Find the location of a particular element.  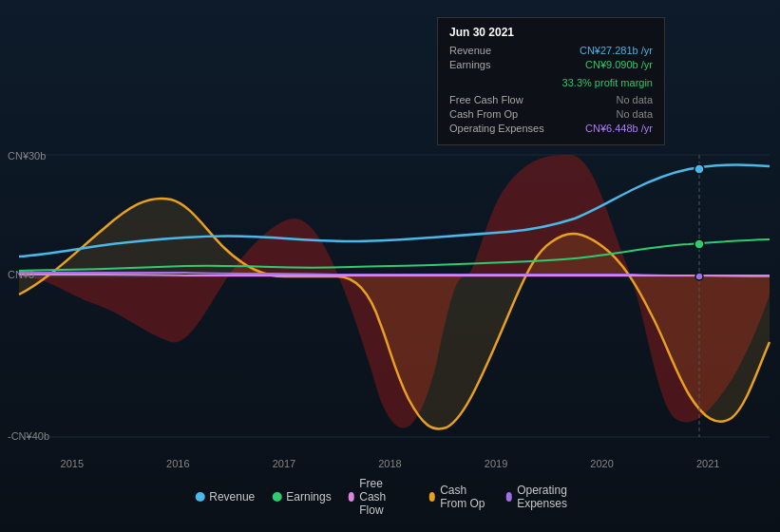

legend-dot-fcf is located at coordinates (352, 497).